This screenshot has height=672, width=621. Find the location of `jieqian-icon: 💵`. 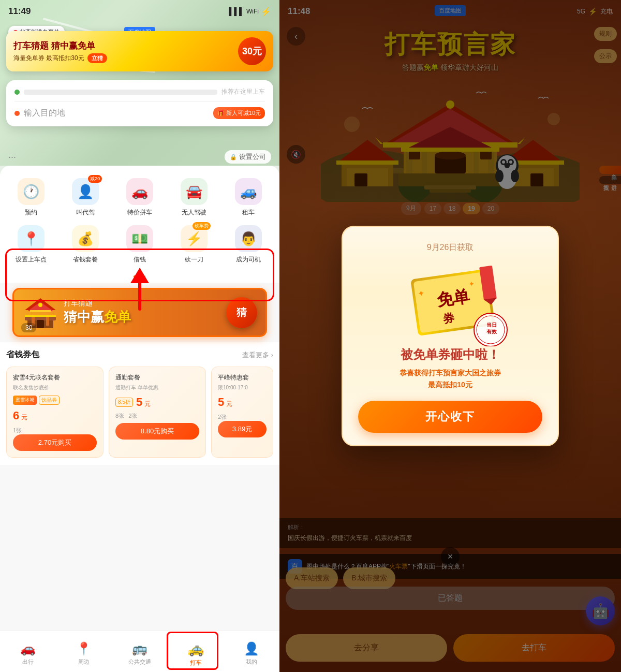

jieqian-icon: 💵 is located at coordinates (140, 239).